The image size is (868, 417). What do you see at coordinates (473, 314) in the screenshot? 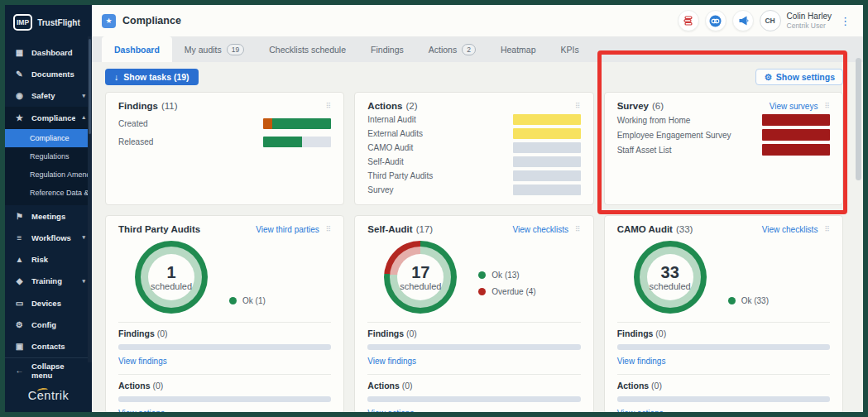
I see `self-audit-card: Self-Audit (17) View checklists ⠿ 17 sch…` at bounding box center [473, 314].